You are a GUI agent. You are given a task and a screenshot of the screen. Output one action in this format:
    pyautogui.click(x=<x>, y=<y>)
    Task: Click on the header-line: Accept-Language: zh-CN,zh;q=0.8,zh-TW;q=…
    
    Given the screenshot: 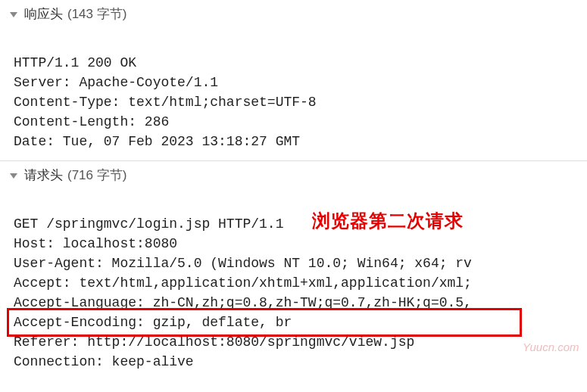 What is the action you would take?
    pyautogui.click(x=242, y=303)
    